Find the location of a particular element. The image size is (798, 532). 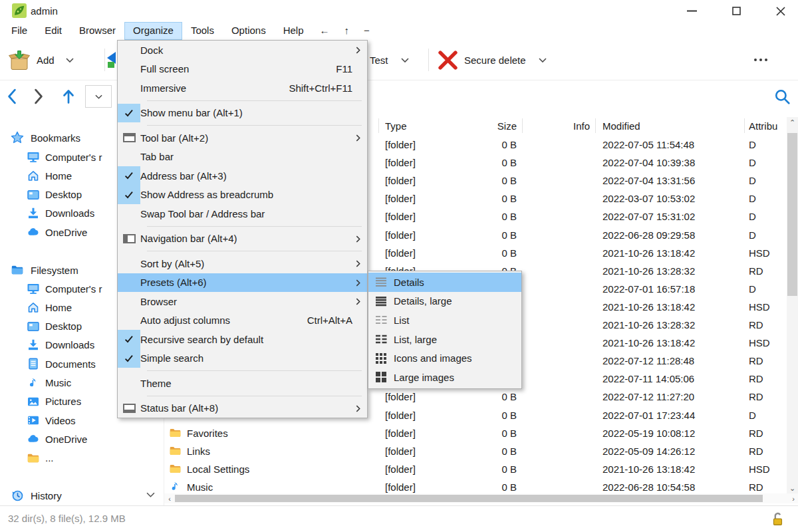

sidebar-item--: ... is located at coordinates (82, 458).